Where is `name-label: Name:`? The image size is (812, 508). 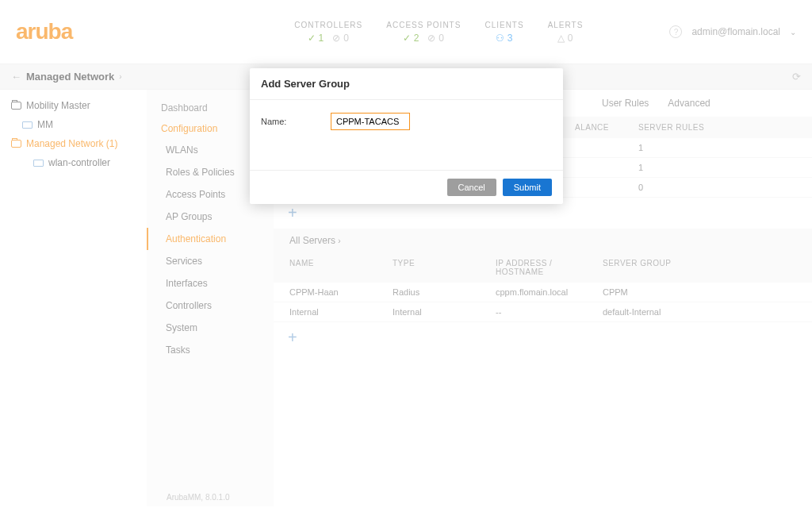
name-label: Name: is located at coordinates (293, 121).